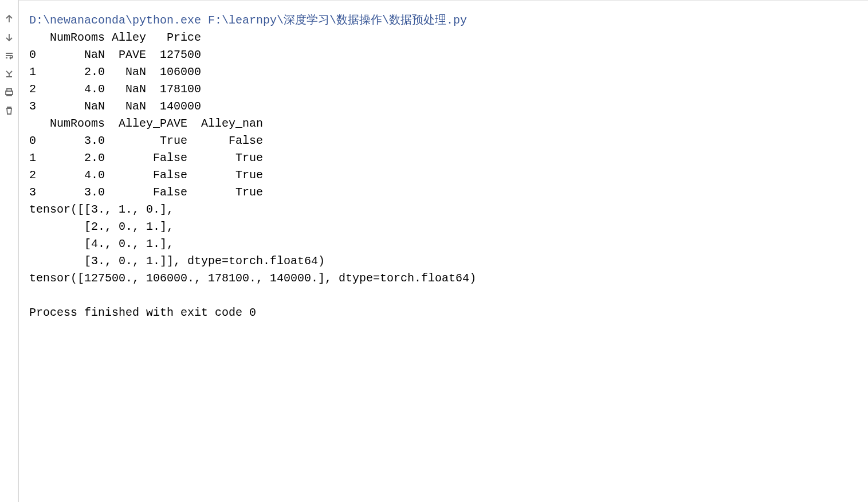 This screenshot has width=868, height=502. Describe the element at coordinates (337, 21) in the screenshot. I see `script-path: F:\learnpy\深度学习\数据操作\数据预处理.py` at that location.